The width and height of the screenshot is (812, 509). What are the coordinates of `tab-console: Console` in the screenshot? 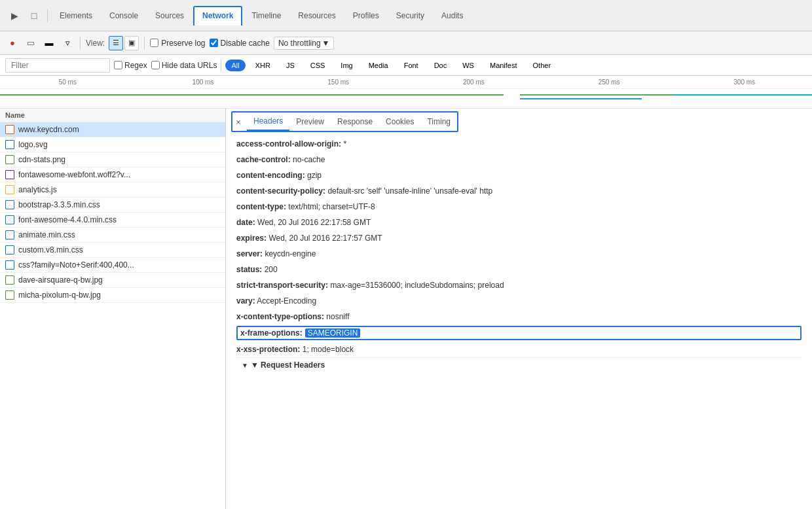 It's located at (124, 16).